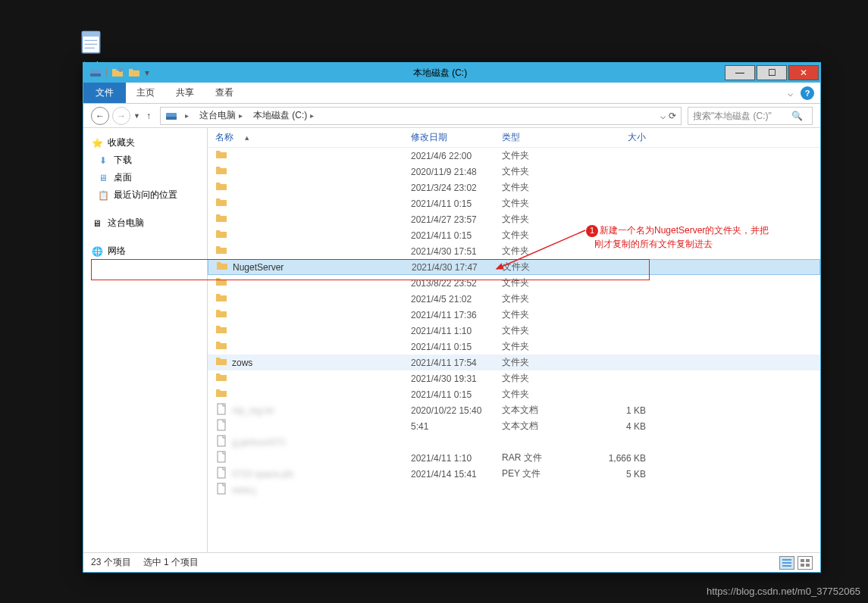 This screenshot has height=603, width=868. What do you see at coordinates (740, 73) in the screenshot?
I see `minimize-button: —` at bounding box center [740, 73].